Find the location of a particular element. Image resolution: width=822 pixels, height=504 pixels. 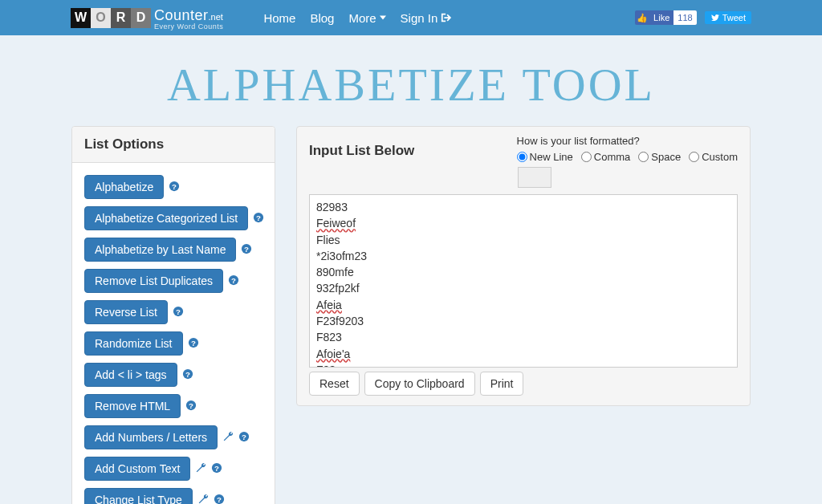

logo: W O R D Counter.net Every Word Counts is located at coordinates (147, 18).